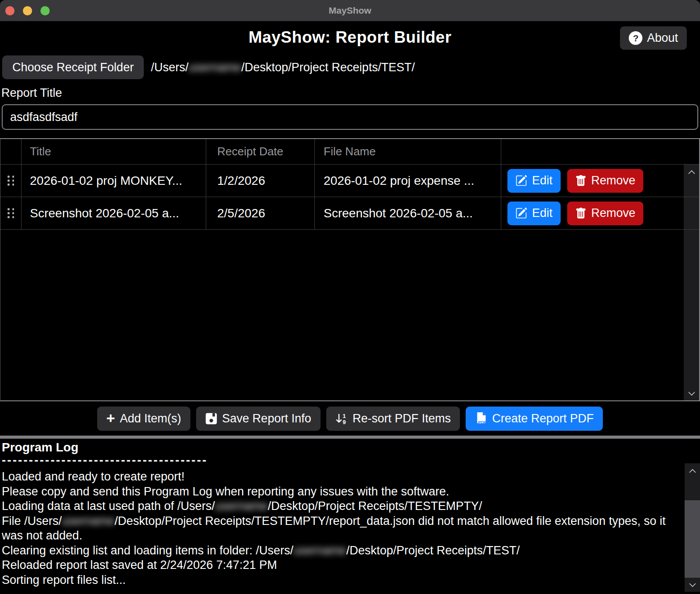 This screenshot has width=700, height=594. What do you see at coordinates (283, 68) in the screenshot?
I see `receipt-folder-path: /Users/username/Desktop/Project Receipts…` at bounding box center [283, 68].